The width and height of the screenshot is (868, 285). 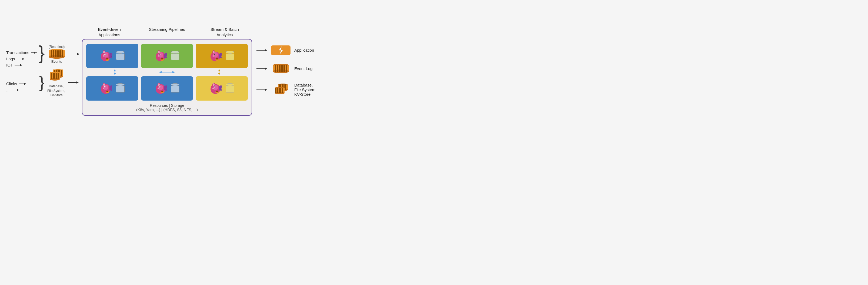 What do you see at coordinates (59, 54) in the screenshot?
I see `events-group: } (Real-time) Events` at bounding box center [59, 54].